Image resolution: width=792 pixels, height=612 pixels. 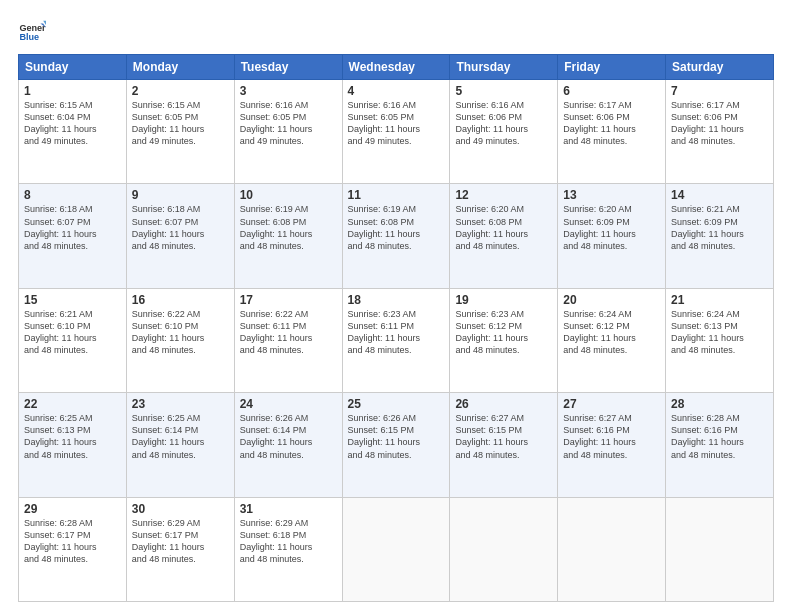 I want to click on day-info: Sunrise: 6:22 AM Sunset: 6:10 PM Dayligh…, so click(x=180, y=332).